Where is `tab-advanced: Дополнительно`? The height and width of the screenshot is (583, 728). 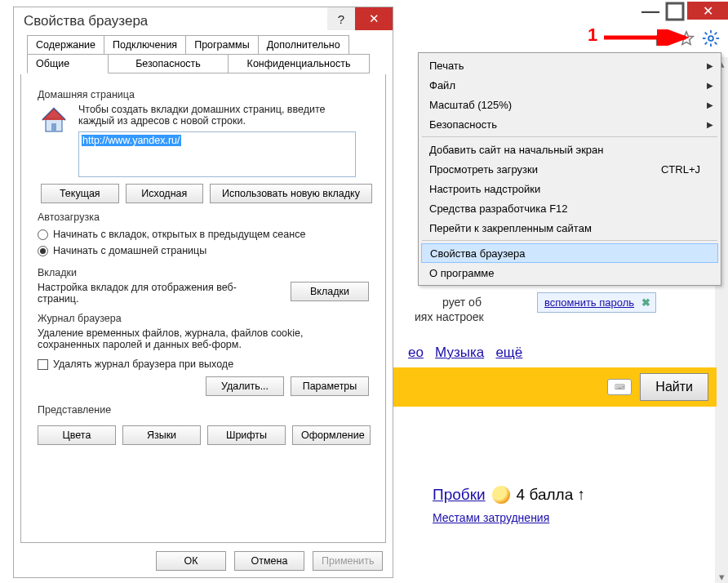
tab-advanced: Дополнительно is located at coordinates (304, 45).